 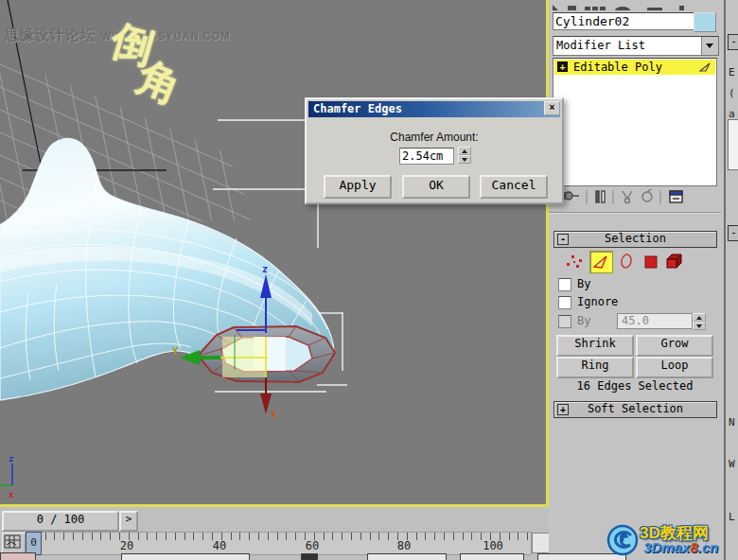 What do you see at coordinates (573, 261) in the screenshot?
I see `vertex-mode-icon` at bounding box center [573, 261].